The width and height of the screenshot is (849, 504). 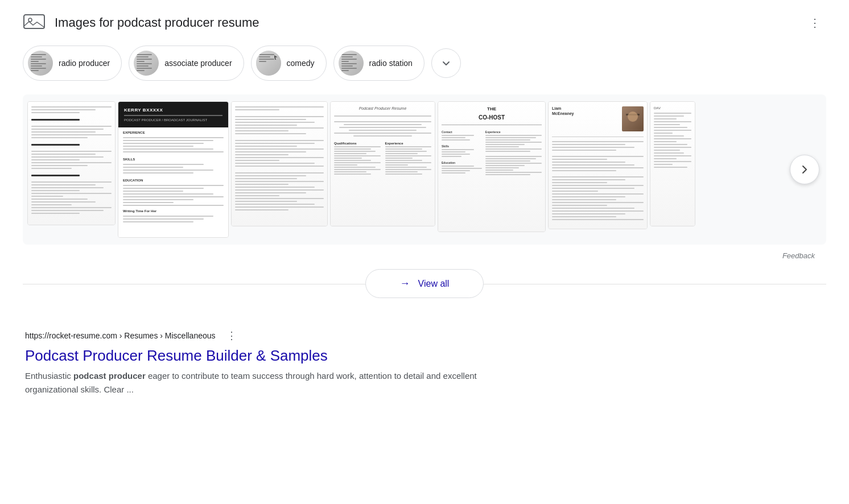 What do you see at coordinates (351, 63) in the screenshot?
I see `chip-thumbnail-radio-station` at bounding box center [351, 63].